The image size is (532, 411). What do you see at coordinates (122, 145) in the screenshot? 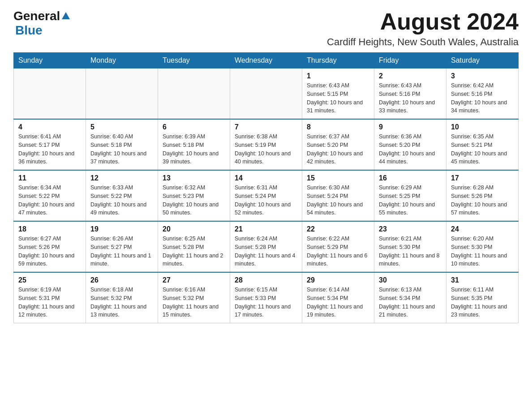
I see `calendar-cell: 5Sunrise: 6:40 AM Sunset: 5:18 PM Daylig…` at bounding box center [122, 145].